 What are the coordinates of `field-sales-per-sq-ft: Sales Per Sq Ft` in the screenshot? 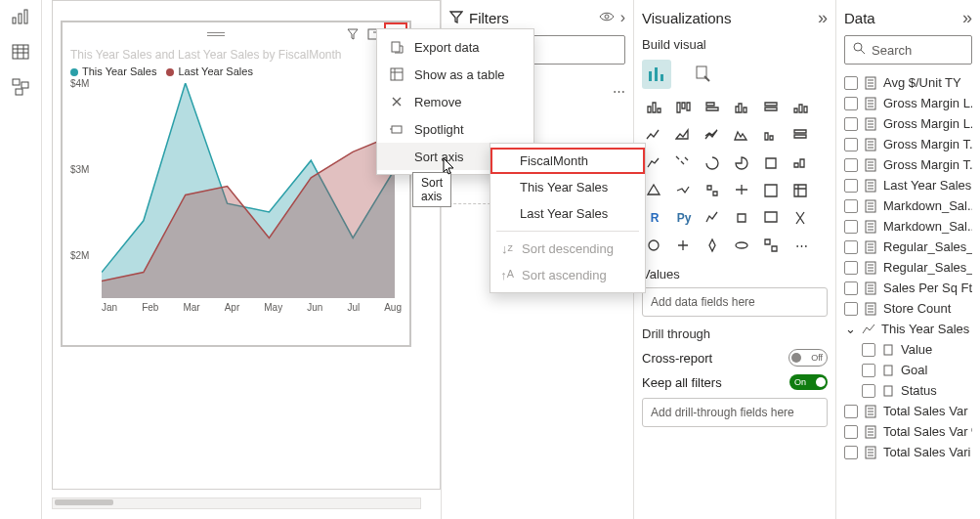 It's located at (909, 287).